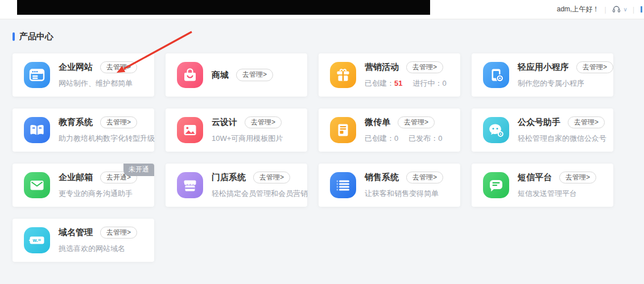  I want to click on product-title: 商城, so click(220, 75).